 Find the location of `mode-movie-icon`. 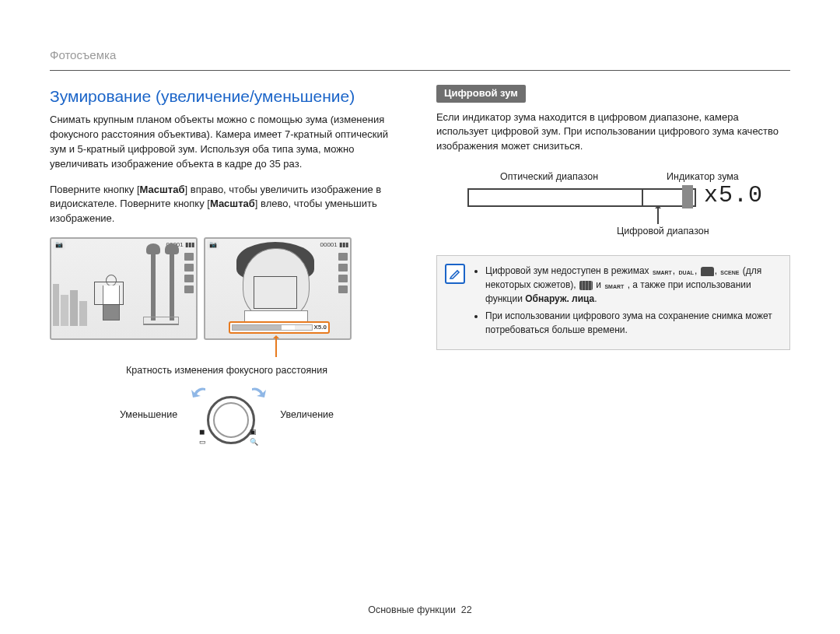

mode-movie-icon is located at coordinates (586, 285).